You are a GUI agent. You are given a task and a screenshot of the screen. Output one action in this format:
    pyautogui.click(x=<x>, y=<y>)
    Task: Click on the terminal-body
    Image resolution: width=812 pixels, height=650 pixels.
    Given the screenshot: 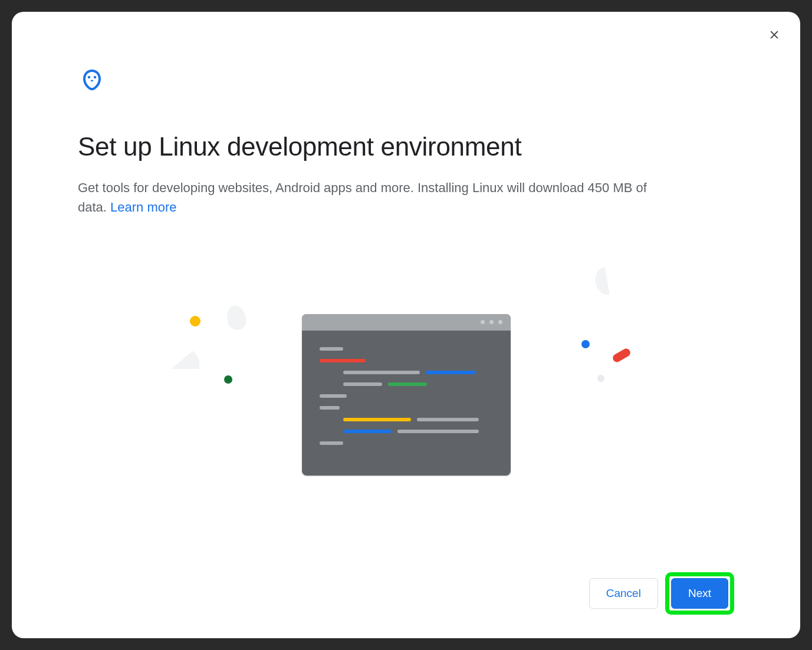 What is the action you would take?
    pyautogui.click(x=406, y=398)
    